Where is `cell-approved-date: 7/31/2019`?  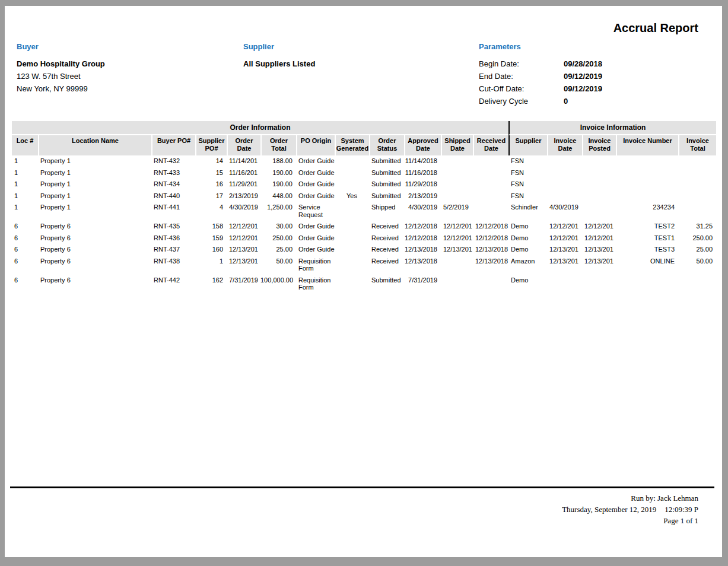 cell-approved-date: 7/31/2019 is located at coordinates (422, 284).